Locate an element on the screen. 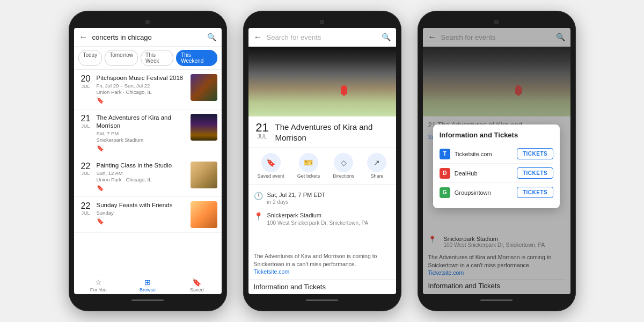 The width and height of the screenshot is (644, 322). ticket-row-2: D DealHub TICKETS is located at coordinates (497, 173).